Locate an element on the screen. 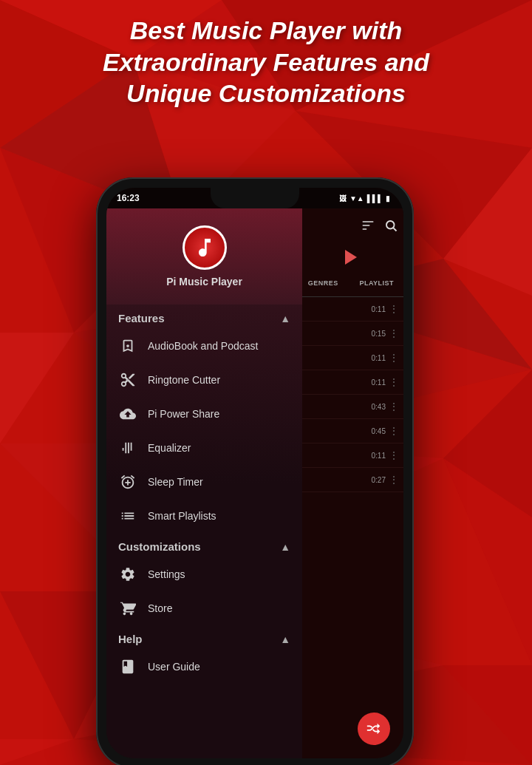 This screenshot has width=532, height=765. powershare-label: Pi Power Share is located at coordinates (183, 414).